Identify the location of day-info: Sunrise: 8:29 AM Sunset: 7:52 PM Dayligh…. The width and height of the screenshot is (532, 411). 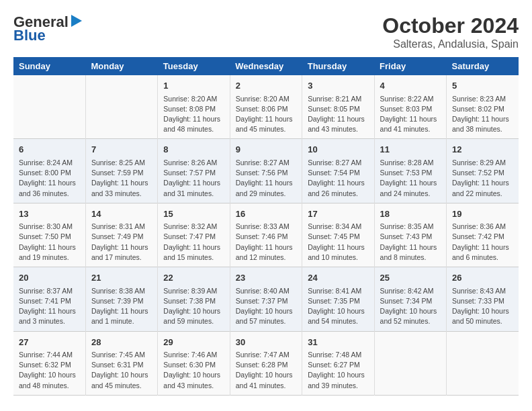
(482, 179).